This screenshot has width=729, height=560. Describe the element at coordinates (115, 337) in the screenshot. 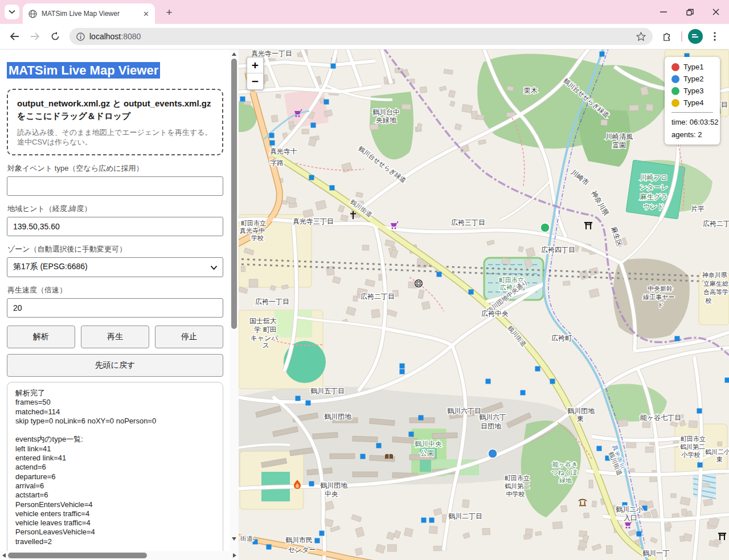

I see `play-button: 再生` at that location.